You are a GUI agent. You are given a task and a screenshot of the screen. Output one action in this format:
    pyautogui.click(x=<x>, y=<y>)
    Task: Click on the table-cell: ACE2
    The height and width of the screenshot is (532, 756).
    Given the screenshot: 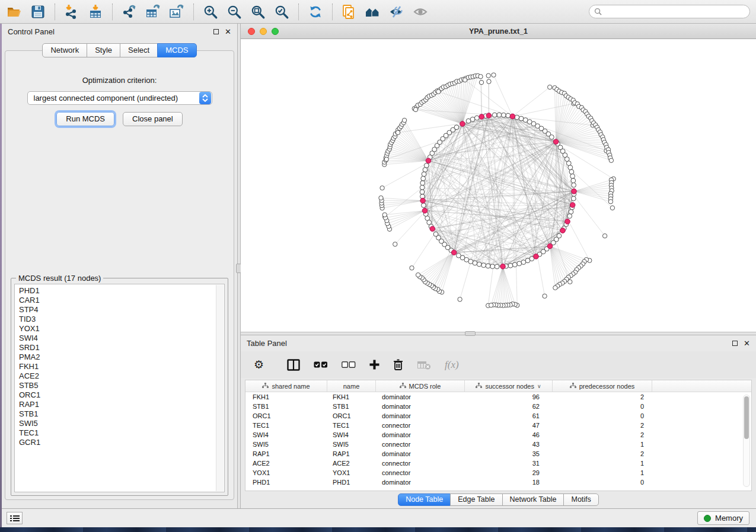 What is the action you would take?
    pyautogui.click(x=352, y=463)
    